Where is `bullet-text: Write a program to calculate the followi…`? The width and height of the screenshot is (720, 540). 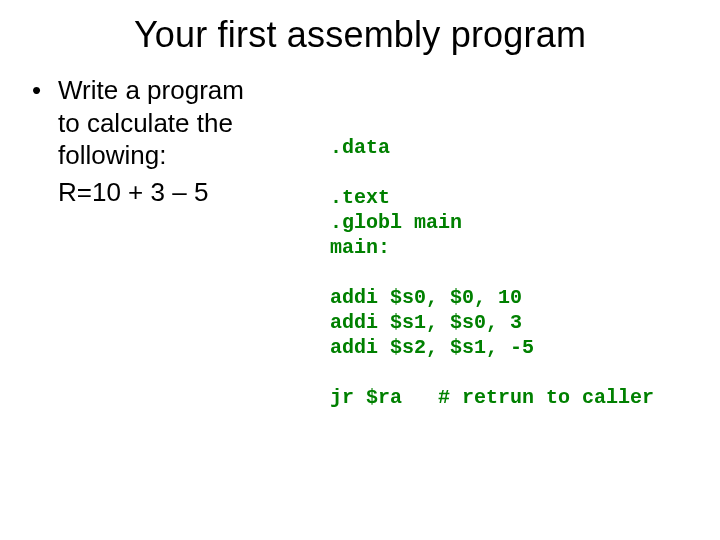
bullet-text: Write a program to calculate the followi… is located at coordinates (194, 123).